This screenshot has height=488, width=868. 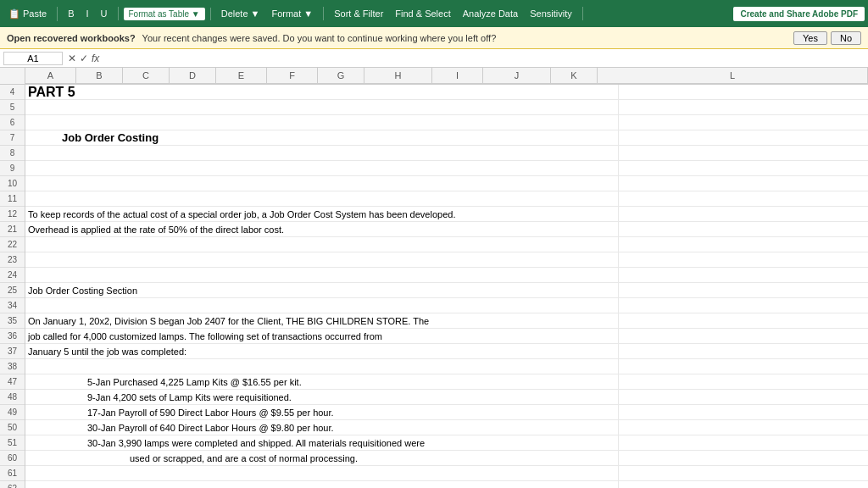 I want to click on format-as-table-button: Format as Table ▼, so click(x=164, y=14).